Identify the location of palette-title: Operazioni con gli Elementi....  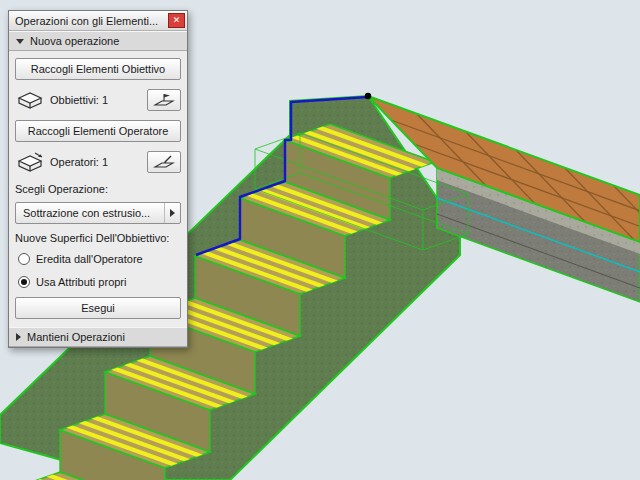
(92, 21).